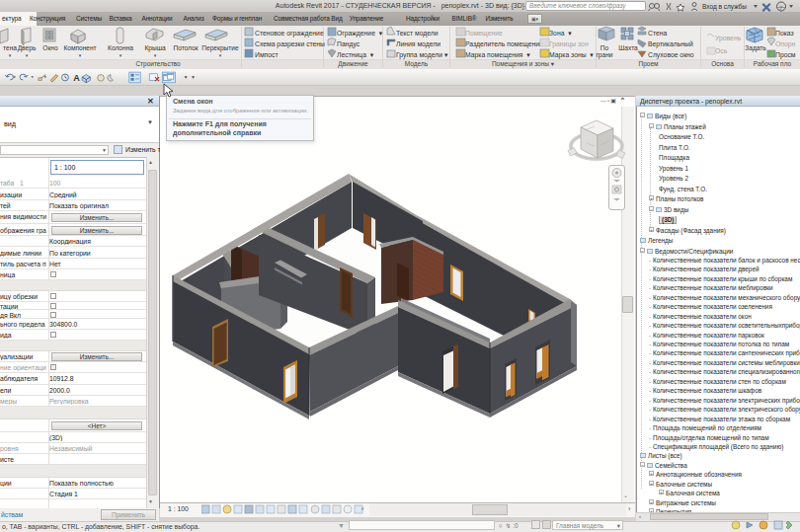  I want to click on svg-text: Вход в службы, so click(725, 7).